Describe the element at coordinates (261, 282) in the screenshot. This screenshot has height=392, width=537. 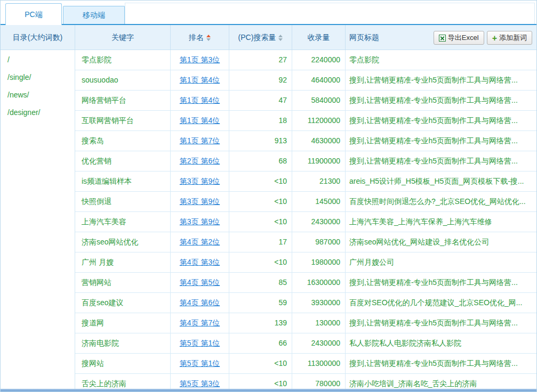
I see `search-volume-cell: 85` at that location.